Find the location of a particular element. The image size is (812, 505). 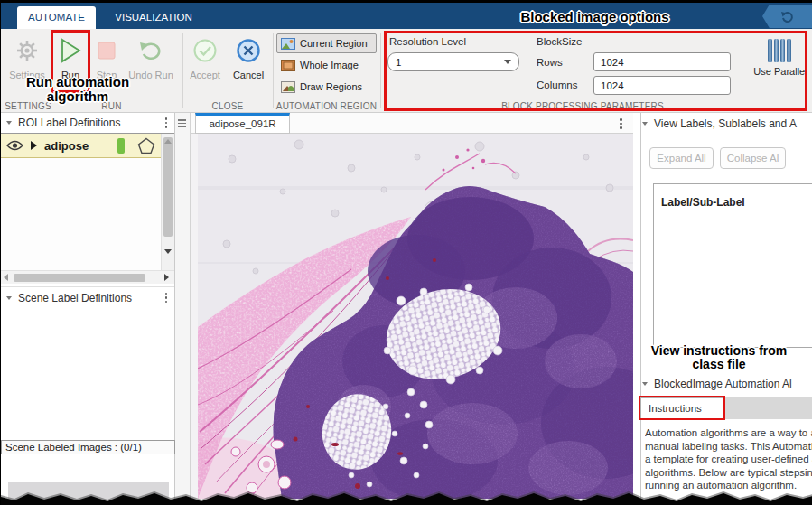

roi-label-list: adipose is located at coordinates (88, 201).